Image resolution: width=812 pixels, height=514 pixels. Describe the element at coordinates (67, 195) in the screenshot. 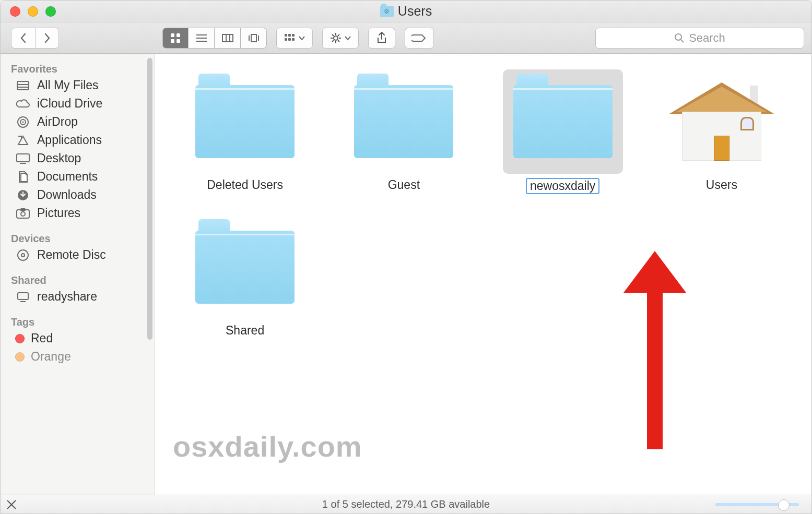

I see `sidebar-item-label: Downloads` at that location.